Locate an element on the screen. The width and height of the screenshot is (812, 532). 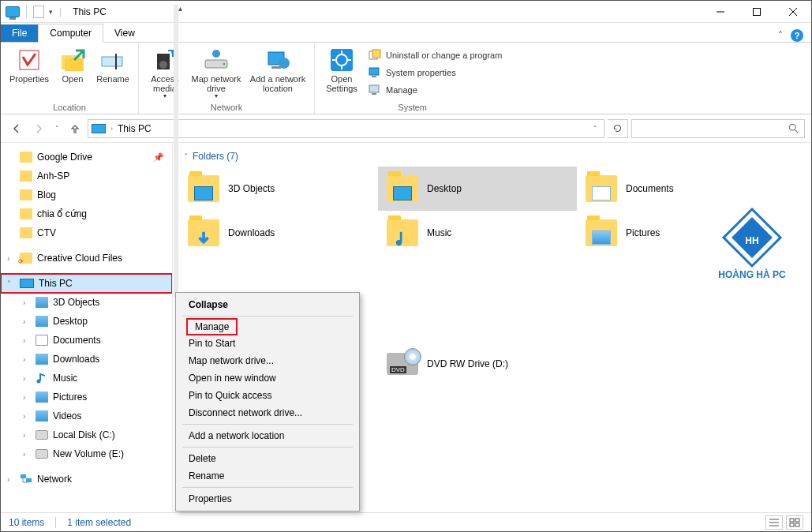
ribbon-group-label: Location is located at coordinates (69, 108).